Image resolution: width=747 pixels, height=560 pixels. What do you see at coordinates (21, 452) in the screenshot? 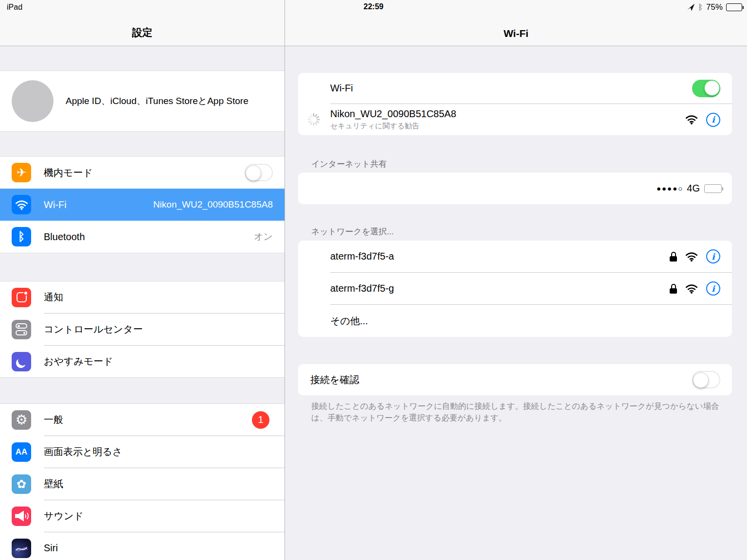
I see `display-brightness-icon: AA` at bounding box center [21, 452].